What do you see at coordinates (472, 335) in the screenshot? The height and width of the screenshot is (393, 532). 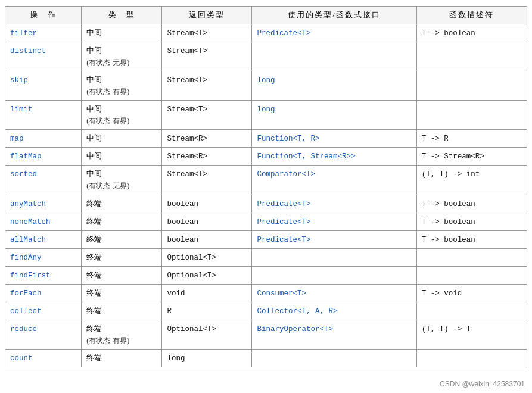 I see `cell-descriptor: (T, T) -> T` at bounding box center [472, 335].